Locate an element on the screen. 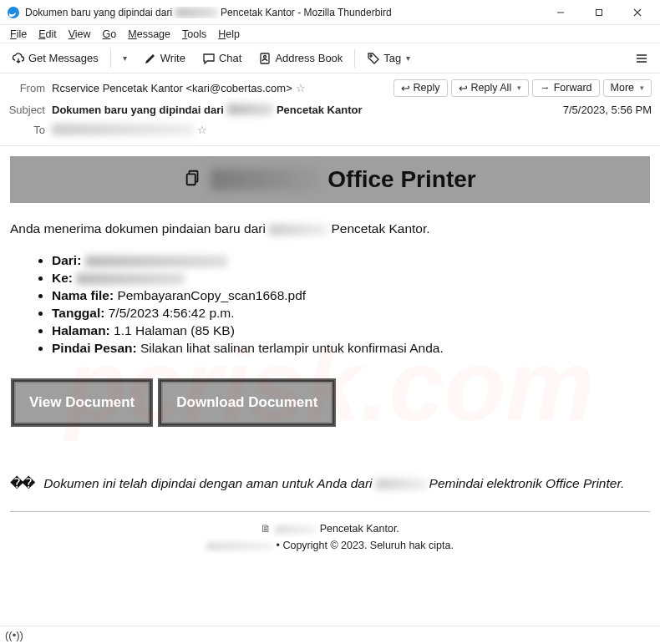 Image resolution: width=660 pixels, height=644 pixels. detail-pages: Halaman: 1.1 Halaman (85 KB) is located at coordinates (351, 331).